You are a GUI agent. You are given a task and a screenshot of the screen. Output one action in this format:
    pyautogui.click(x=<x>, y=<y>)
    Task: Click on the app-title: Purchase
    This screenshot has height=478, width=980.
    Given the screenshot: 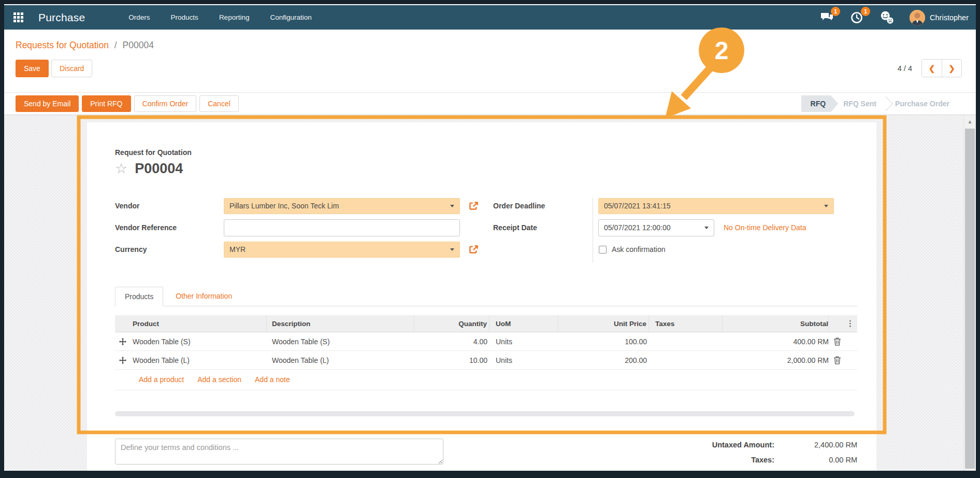 What is the action you would take?
    pyautogui.click(x=62, y=18)
    